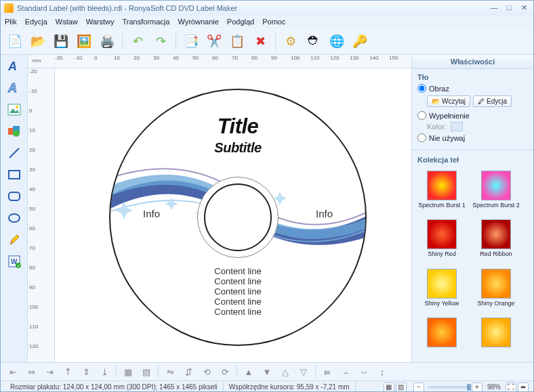 The image size is (534, 392). Describe the element at coordinates (477, 127) in the screenshot. I see `fill-color-row: Kolor:` at that location.